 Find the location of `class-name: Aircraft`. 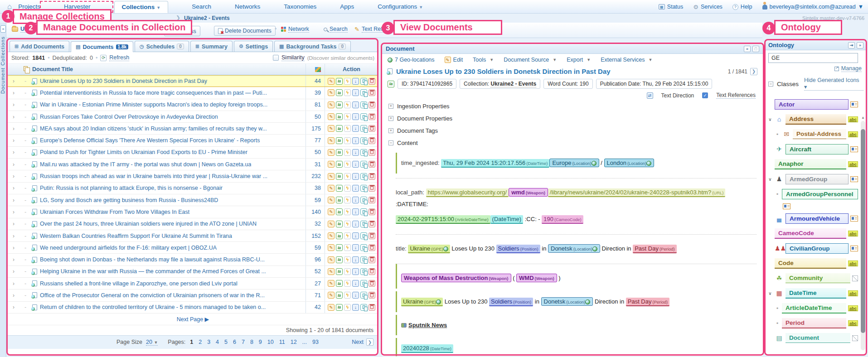

class-name: Aircraft is located at coordinates (817, 150).